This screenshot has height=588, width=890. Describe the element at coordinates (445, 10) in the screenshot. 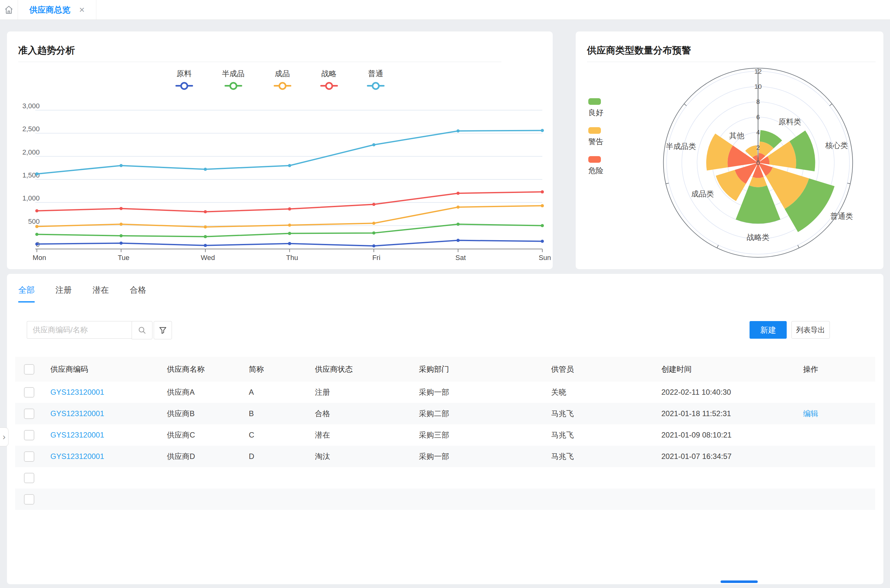

I see `top-tab-bar: 供应商总览 ×` at that location.